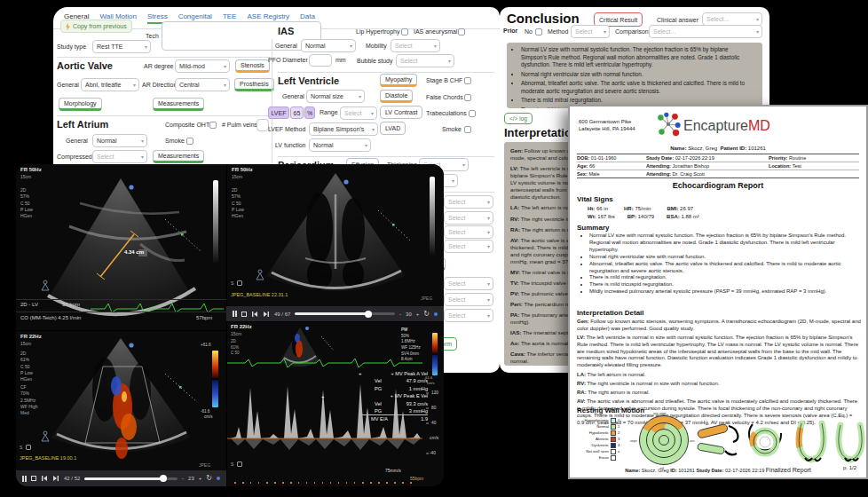 The height and width of the screenshot is (497, 868). What do you see at coordinates (468, 81) in the screenshot?
I see `stage-b-chf-checkbox` at bounding box center [468, 81].